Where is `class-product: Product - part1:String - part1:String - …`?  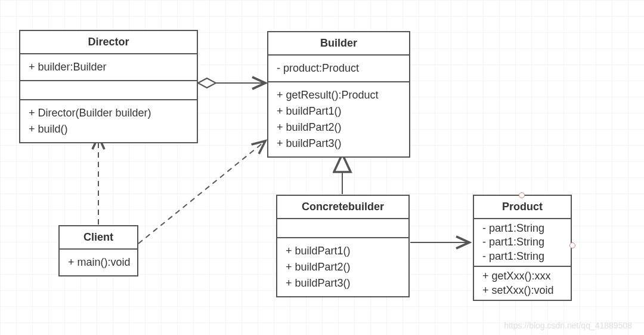
class-product: Product - part1:String - part1:String - … is located at coordinates (522, 248).